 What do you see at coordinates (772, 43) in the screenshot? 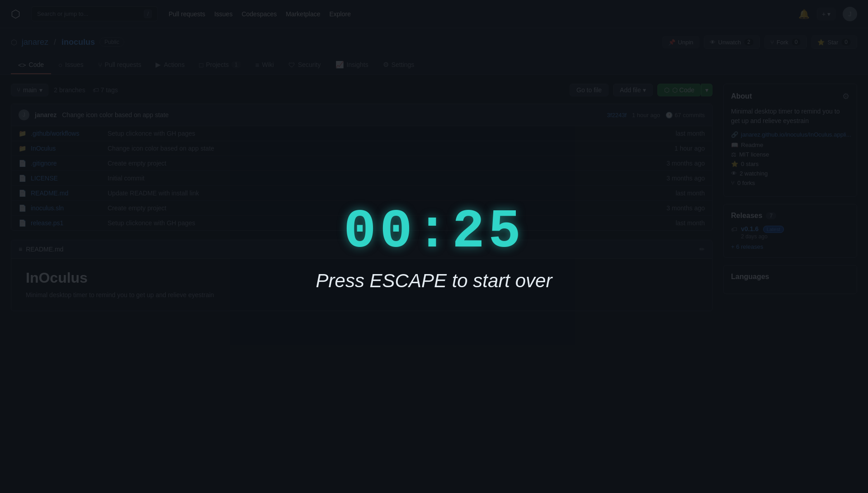
I see `fork-icon: ⑂` at bounding box center [772, 43].